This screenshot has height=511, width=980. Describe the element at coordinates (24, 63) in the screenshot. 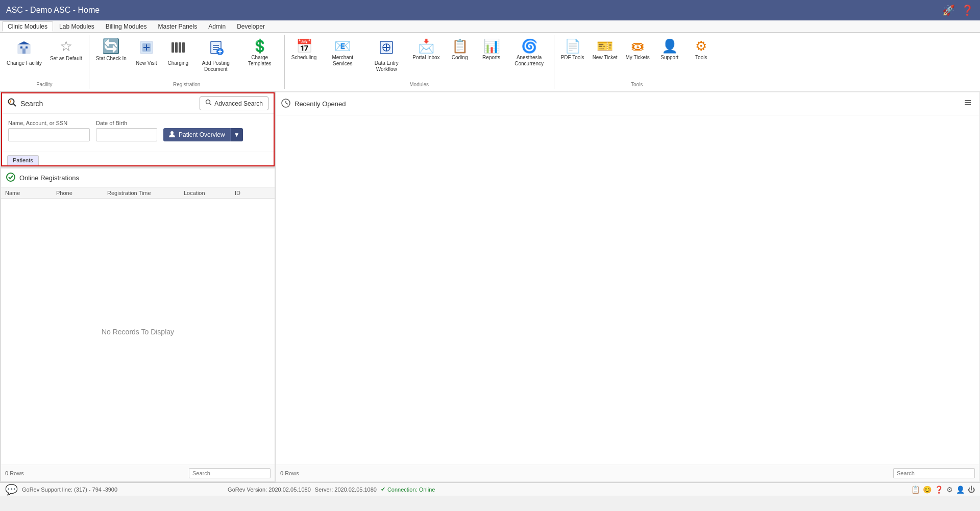

I see `change-facility-label: Change Facility` at that location.